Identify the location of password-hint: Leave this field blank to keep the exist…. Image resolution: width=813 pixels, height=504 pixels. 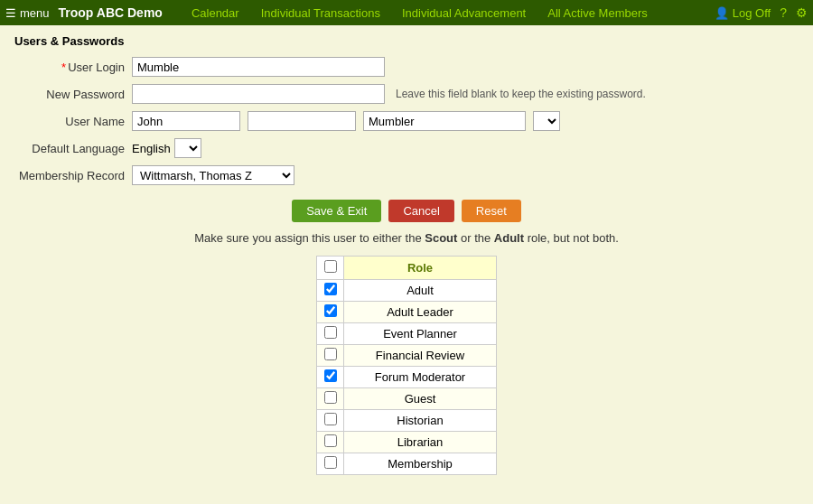
(520, 94).